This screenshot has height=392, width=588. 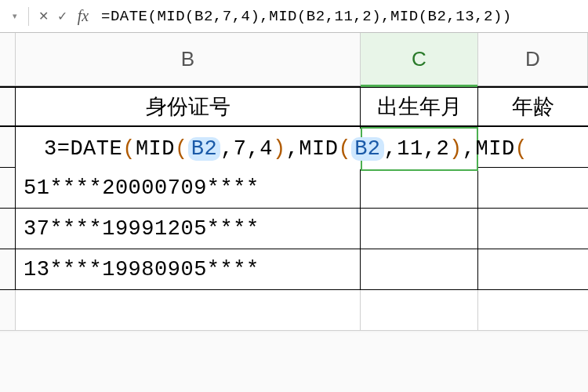 What do you see at coordinates (419, 107) in the screenshot?
I see `header-cell-birthdate: 出生年月` at bounding box center [419, 107].